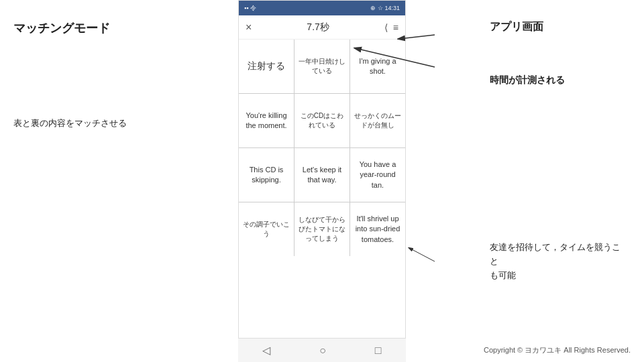  Describe the element at coordinates (322, 175) in the screenshot. I see `card-item: Let's keep it that way.` at that location.